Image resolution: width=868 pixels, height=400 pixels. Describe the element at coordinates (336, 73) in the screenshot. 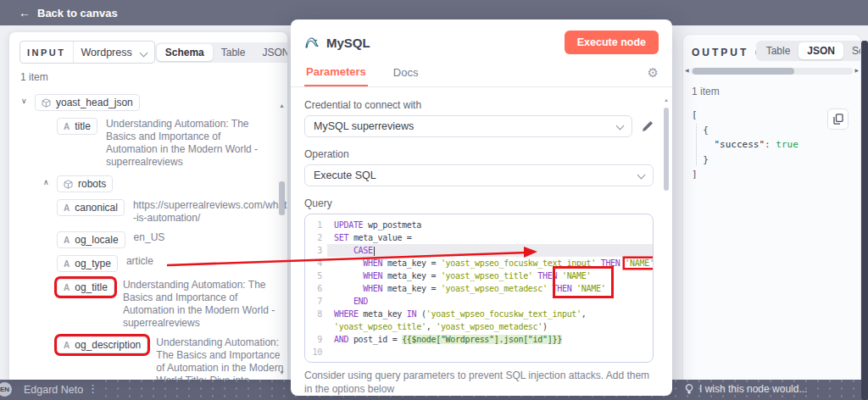

I see `tab-parameters: Parameters` at that location.